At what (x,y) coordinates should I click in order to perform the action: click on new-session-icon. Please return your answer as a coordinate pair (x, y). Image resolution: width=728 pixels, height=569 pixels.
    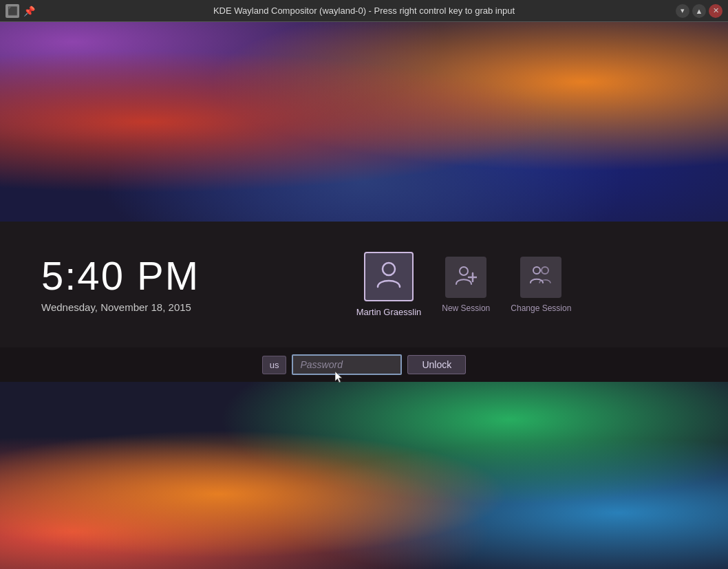
    Looking at the image, I should click on (466, 277).